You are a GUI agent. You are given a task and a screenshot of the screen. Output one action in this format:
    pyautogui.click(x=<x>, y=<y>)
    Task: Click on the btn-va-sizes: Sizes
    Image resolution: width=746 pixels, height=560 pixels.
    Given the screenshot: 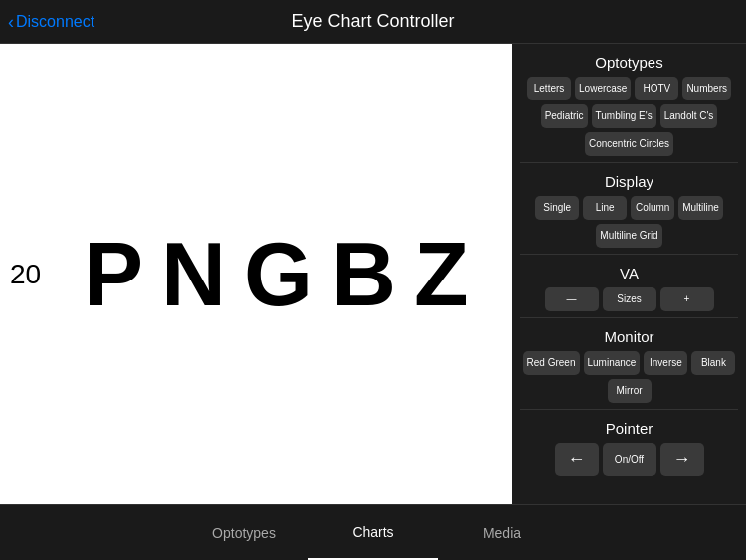 What is the action you would take?
    pyautogui.click(x=630, y=299)
    